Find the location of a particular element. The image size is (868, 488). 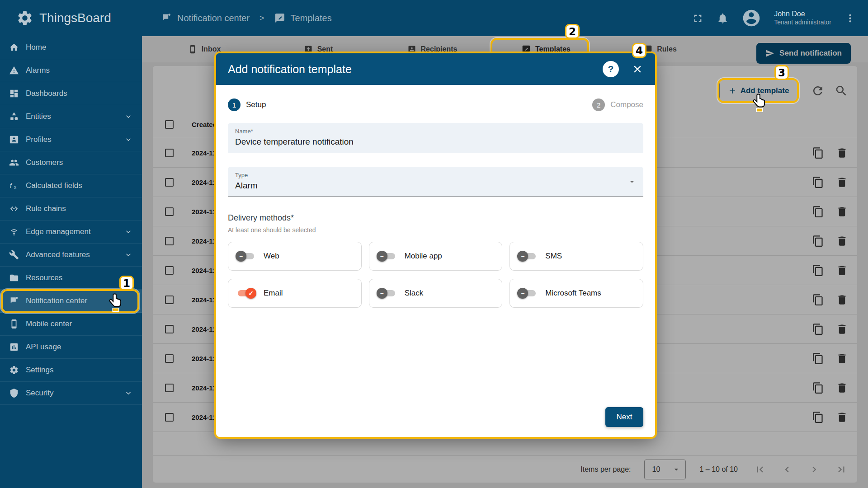

check-icon: ✓ is located at coordinates (251, 293).